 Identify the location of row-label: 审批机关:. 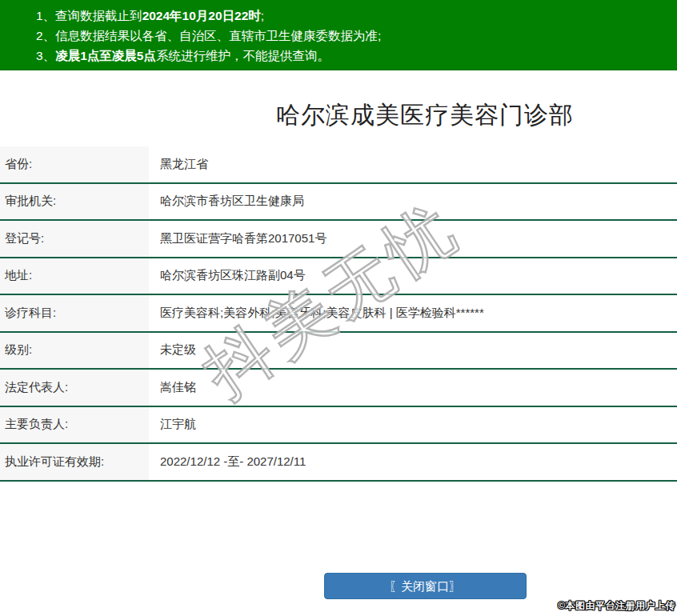
(74, 202).